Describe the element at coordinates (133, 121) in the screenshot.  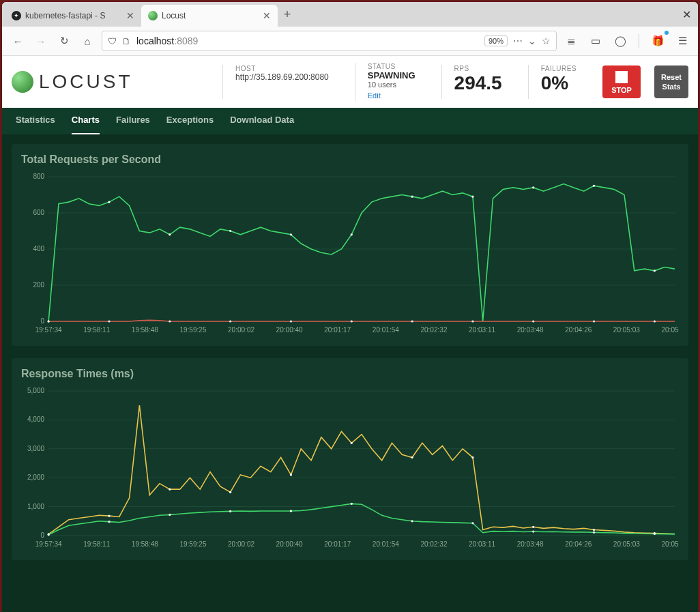
I see `tab-failures: Failures` at that location.